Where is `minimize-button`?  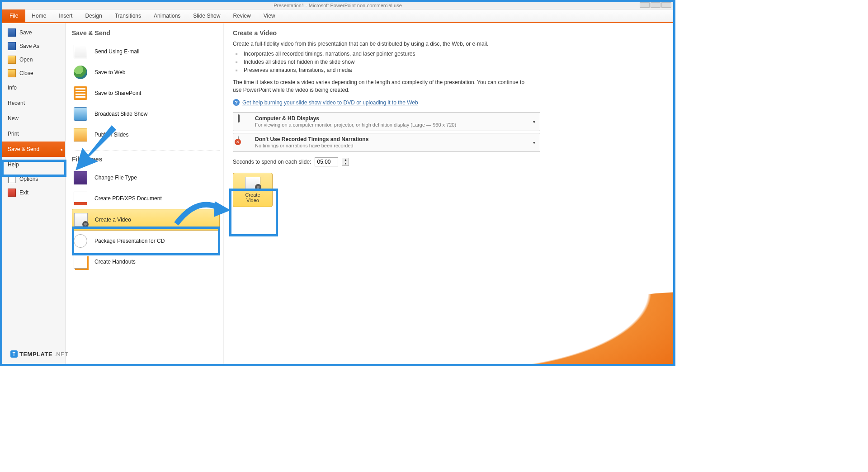 minimize-button is located at coordinates (645, 5).